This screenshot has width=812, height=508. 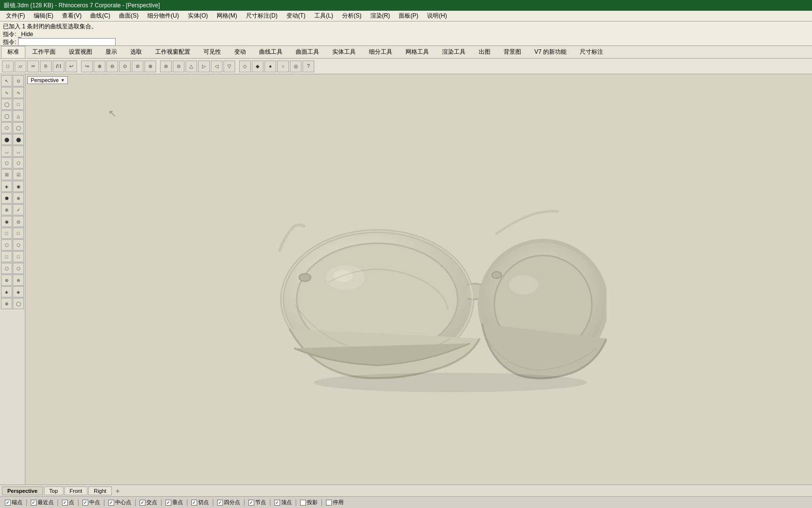 I want to click on vp-tab-front: Front, so click(x=76, y=491).